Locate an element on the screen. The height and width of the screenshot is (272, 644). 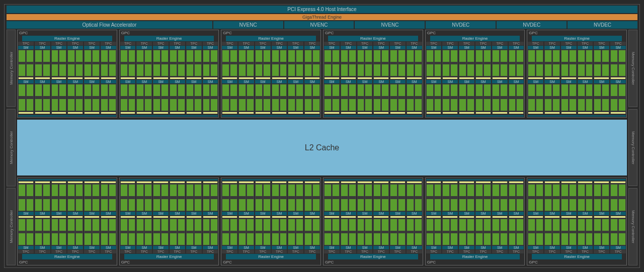
memory-controller: Memory Controller is located at coordinates (633, 68).